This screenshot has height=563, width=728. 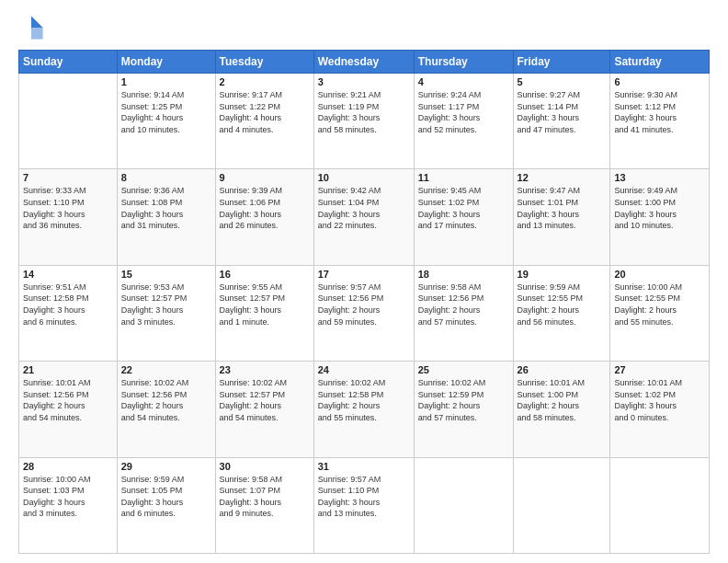 I want to click on day-number: 9, so click(x=265, y=178).